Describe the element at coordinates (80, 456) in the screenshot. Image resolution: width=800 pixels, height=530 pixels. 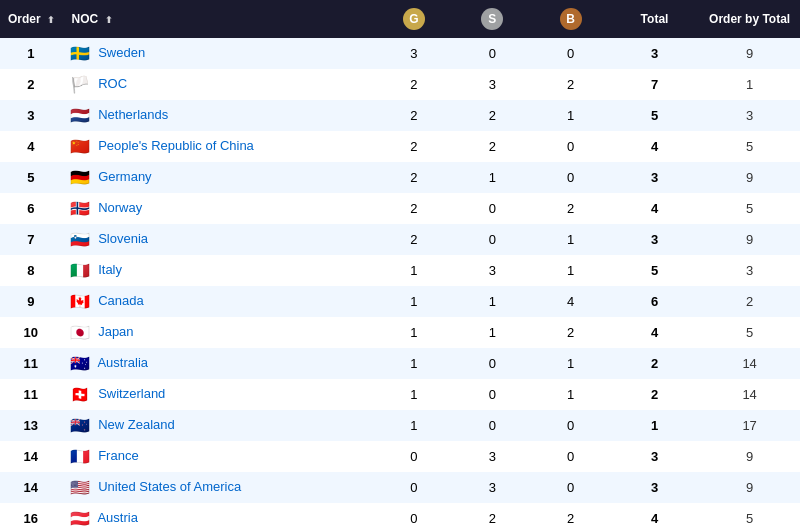
I see `flag-icon: 🇫🇷` at that location.